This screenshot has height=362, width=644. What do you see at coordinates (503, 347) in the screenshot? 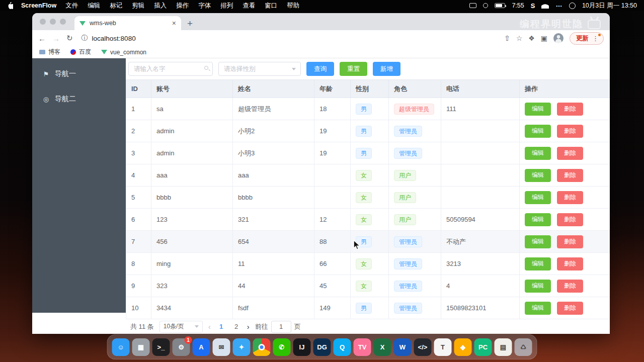
I see `notes-glyph: ▤` at bounding box center [503, 347].